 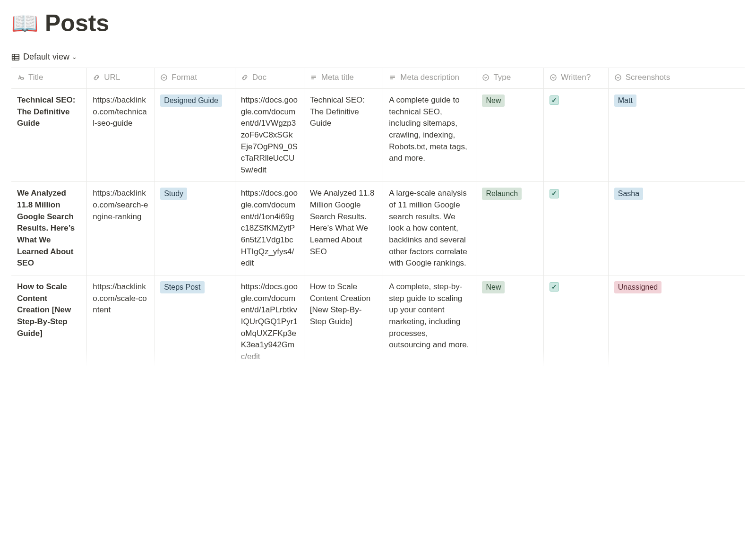 I want to click on table-icon, so click(x=16, y=57).